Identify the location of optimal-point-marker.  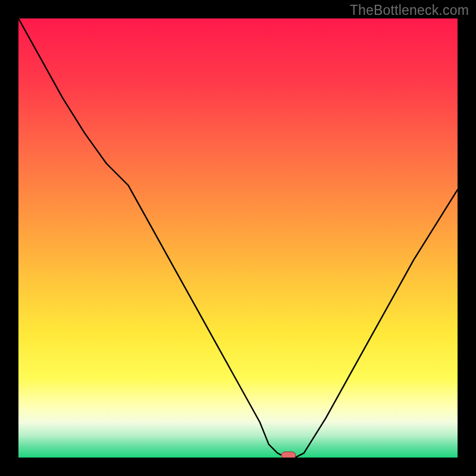
(289, 455).